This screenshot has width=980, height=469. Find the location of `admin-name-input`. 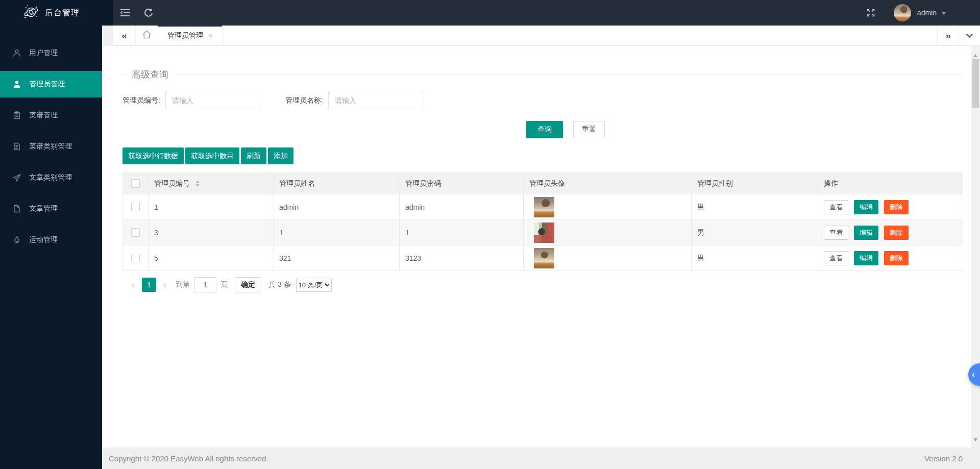

admin-name-input is located at coordinates (376, 101).